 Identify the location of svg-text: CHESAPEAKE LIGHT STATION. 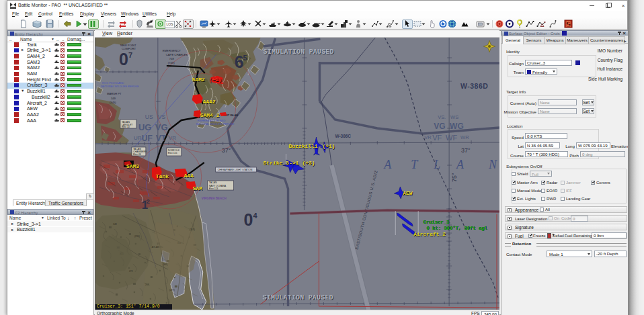
(235, 170).